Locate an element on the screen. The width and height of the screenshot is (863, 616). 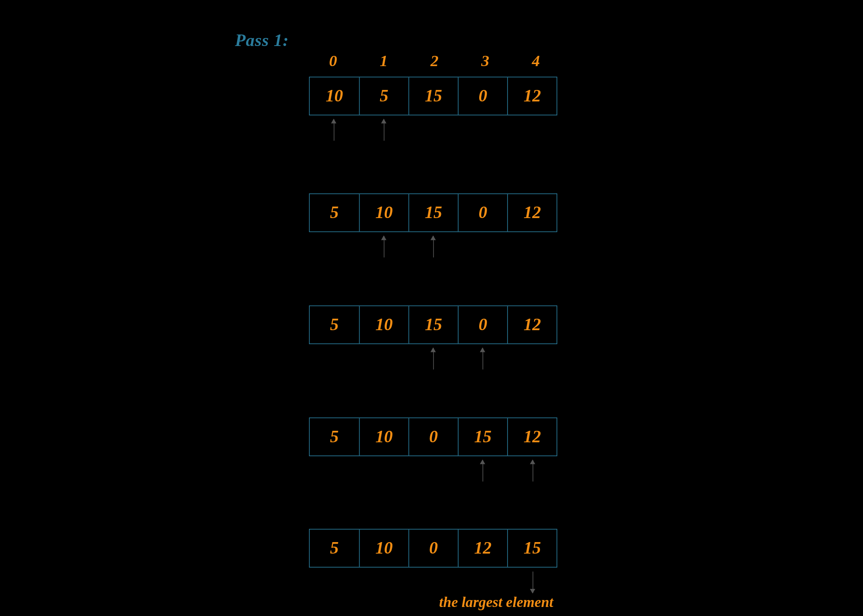
index-label: 2 is located at coordinates (435, 61).